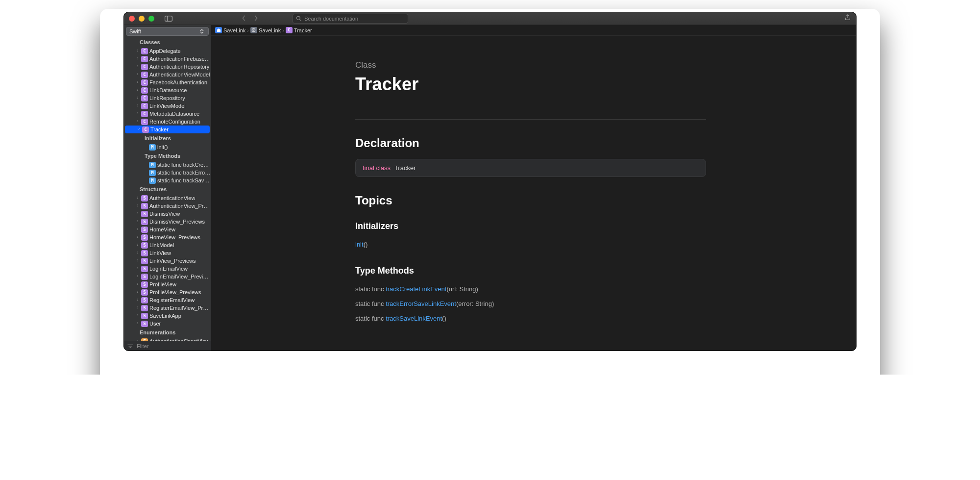  What do you see at coordinates (168, 98) in the screenshot?
I see `tree-item: ›CLinkRepository` at bounding box center [168, 98].